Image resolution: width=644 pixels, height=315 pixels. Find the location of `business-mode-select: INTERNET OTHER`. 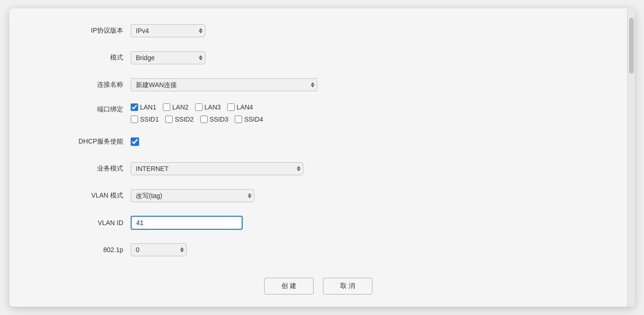

business-mode-select: INTERNET OTHER is located at coordinates (217, 169).